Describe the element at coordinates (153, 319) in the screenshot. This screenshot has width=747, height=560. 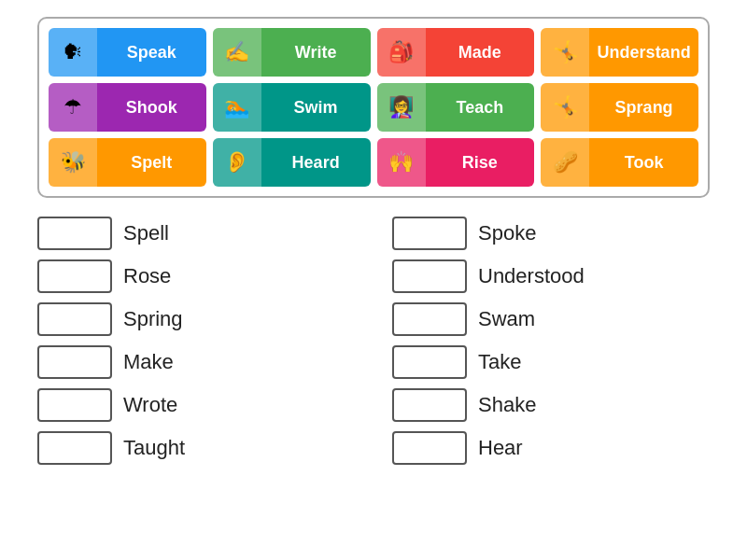
I see `match-label-spring: Spring` at that location.